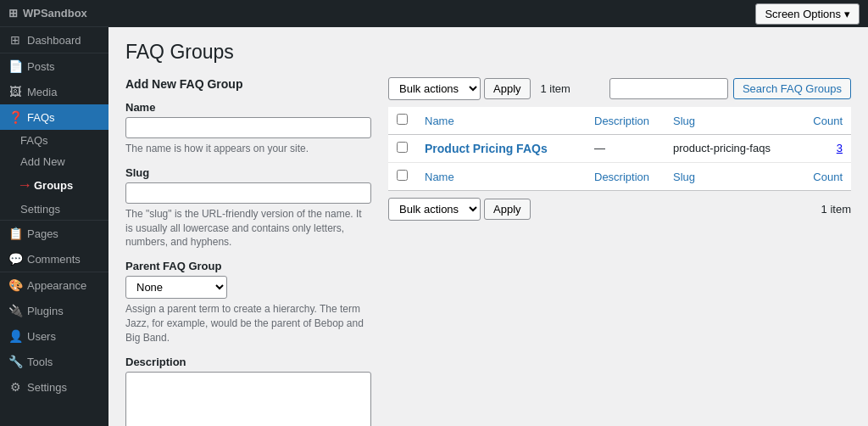 The height and width of the screenshot is (426, 868). What do you see at coordinates (54, 117) in the screenshot?
I see `sidebar-item-faqs: ❓ FAQs` at bounding box center [54, 117].